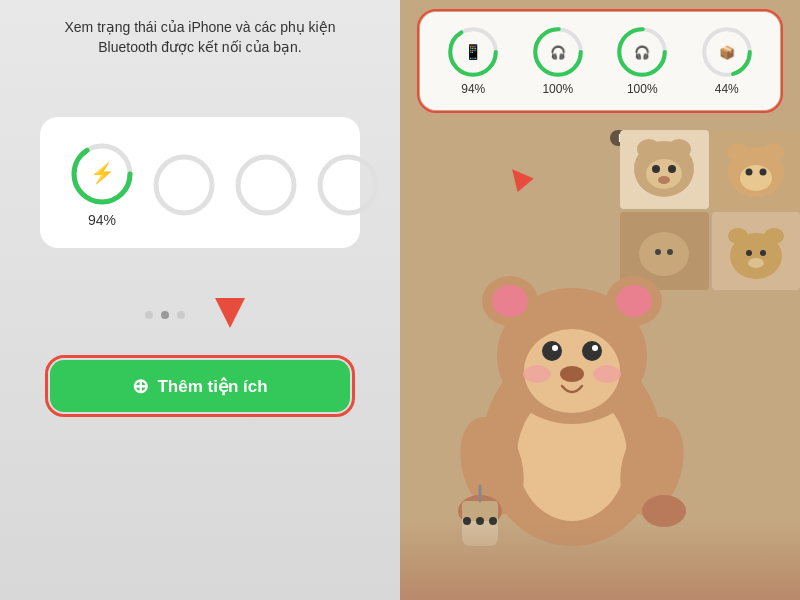 The height and width of the screenshot is (600, 800). What do you see at coordinates (225, 185) in the screenshot?
I see `battery-circles-row: ⚡ 94%` at bounding box center [225, 185].